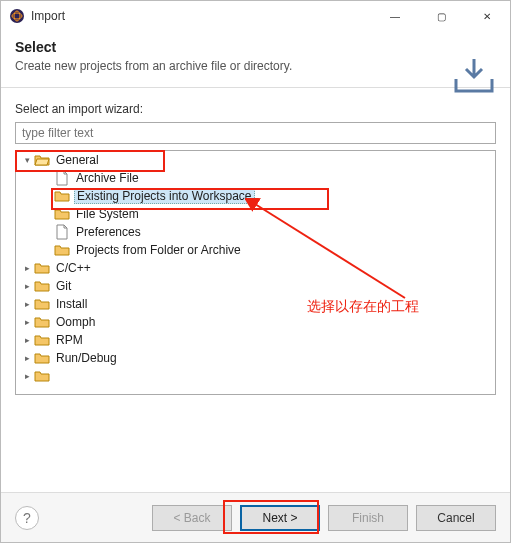 This screenshot has height=543, width=511. I want to click on tree-node-more: ▸, so click(256, 376).